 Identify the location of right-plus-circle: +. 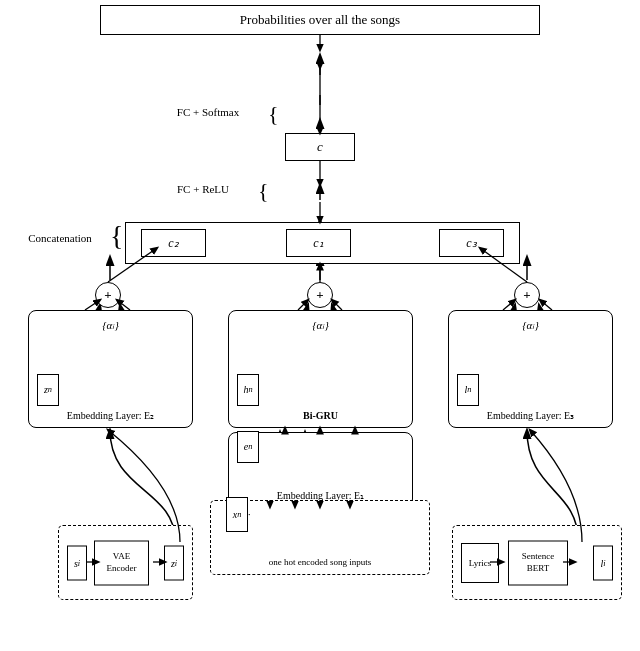
(527, 295).